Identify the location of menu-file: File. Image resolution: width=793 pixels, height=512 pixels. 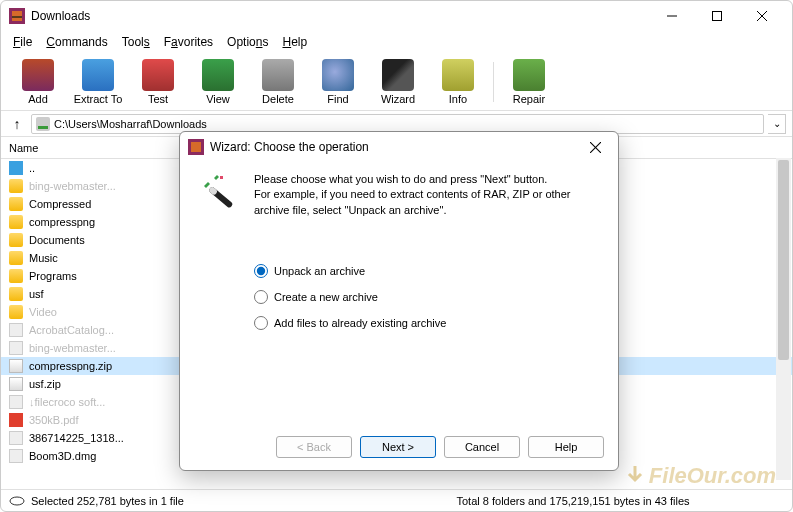
(22, 42).